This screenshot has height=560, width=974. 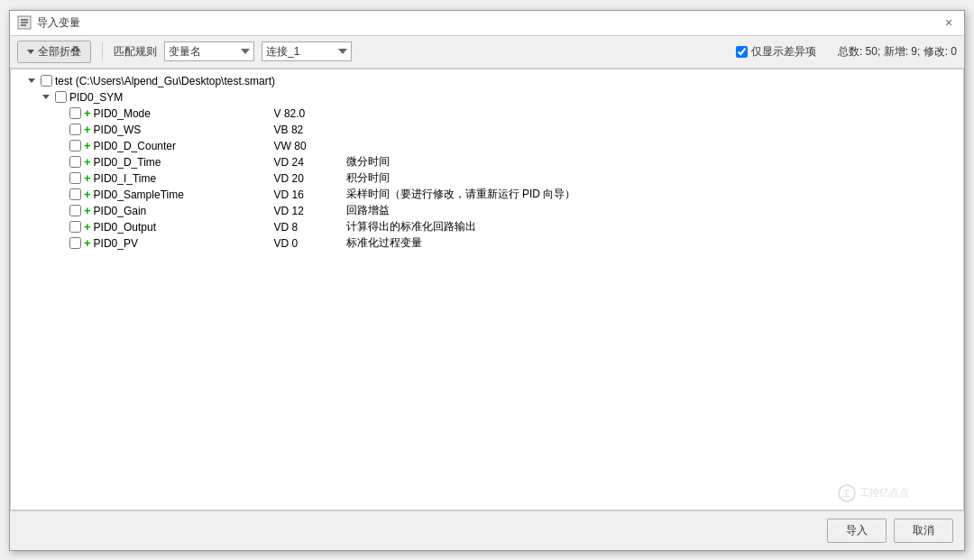 What do you see at coordinates (87, 211) in the screenshot?
I see `plus-icon-pid0gain: +` at bounding box center [87, 211].